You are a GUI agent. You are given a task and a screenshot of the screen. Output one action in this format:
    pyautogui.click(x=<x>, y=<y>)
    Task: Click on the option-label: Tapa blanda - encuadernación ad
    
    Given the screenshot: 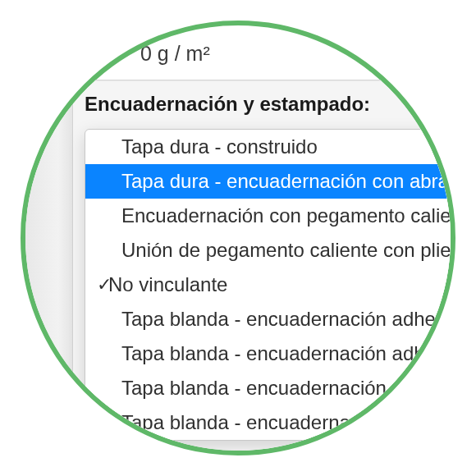 What is the action you would take?
    pyautogui.click(x=268, y=388)
    